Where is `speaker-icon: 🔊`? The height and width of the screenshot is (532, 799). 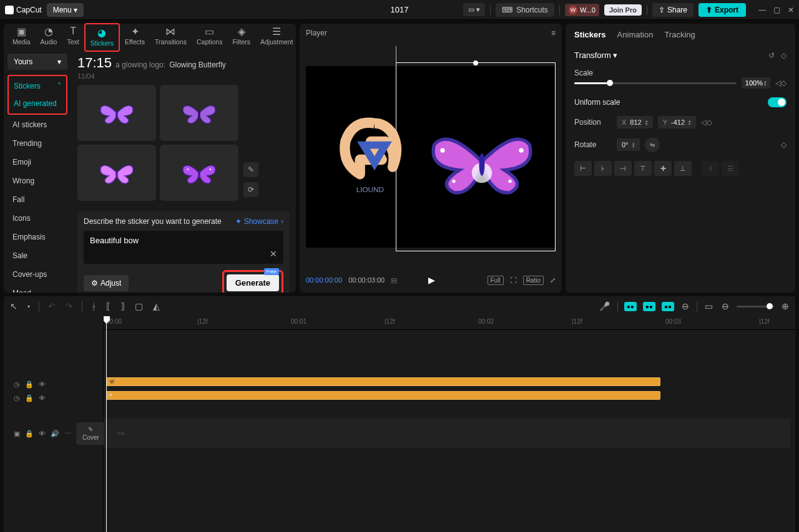 speaker-icon: 🔊 is located at coordinates (55, 434).